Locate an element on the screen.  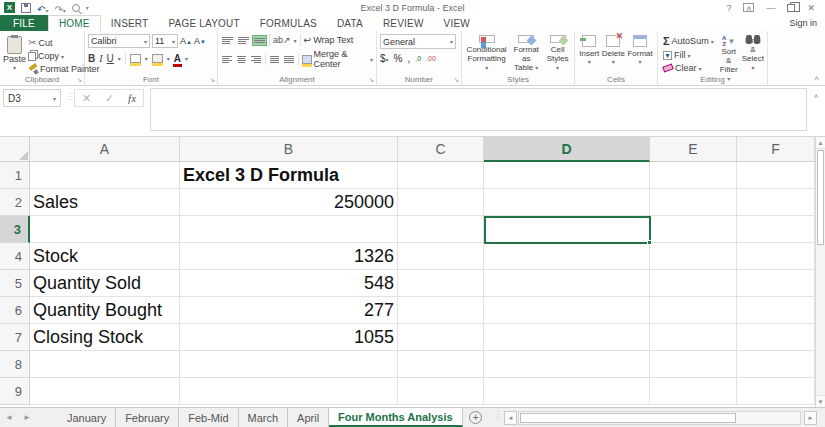
cell-c4 is located at coordinates (441, 256).